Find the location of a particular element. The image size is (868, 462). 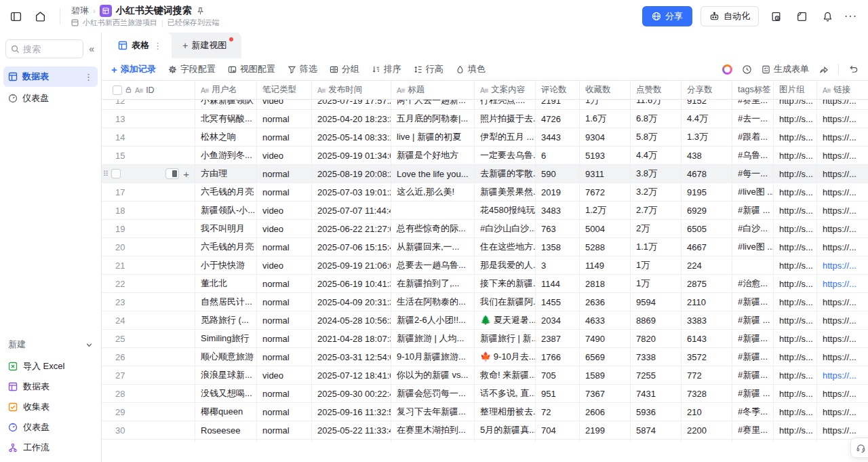

table-row: 29椰椰queennormal2025-09-16 11:32:51复习下去年新… is located at coordinates (485, 412).